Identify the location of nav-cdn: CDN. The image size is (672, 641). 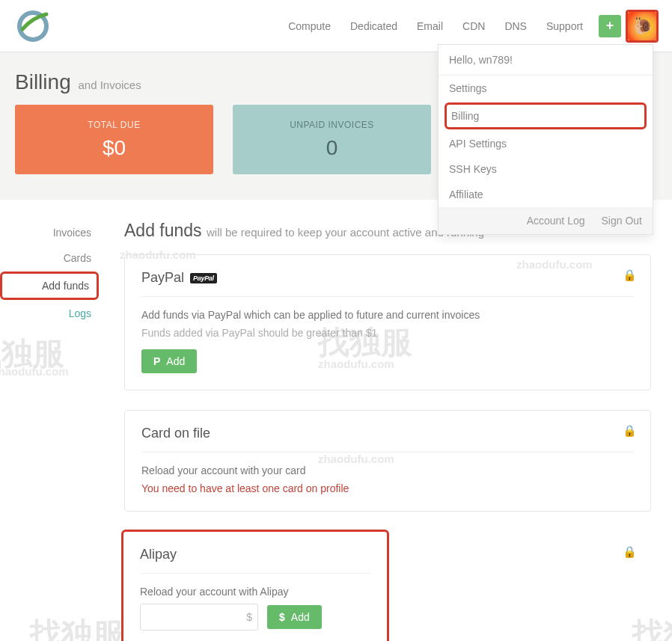
(474, 26).